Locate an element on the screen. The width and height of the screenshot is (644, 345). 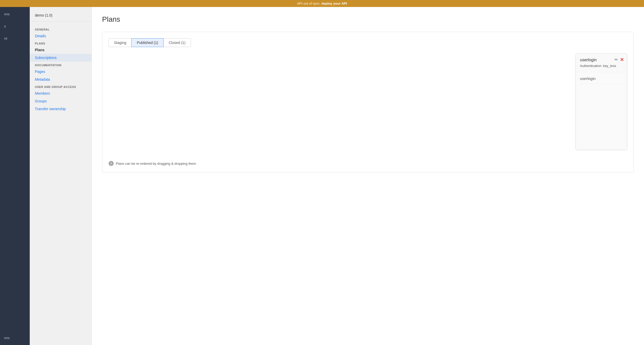
sidebar-link-groups: Groups is located at coordinates (60, 101).